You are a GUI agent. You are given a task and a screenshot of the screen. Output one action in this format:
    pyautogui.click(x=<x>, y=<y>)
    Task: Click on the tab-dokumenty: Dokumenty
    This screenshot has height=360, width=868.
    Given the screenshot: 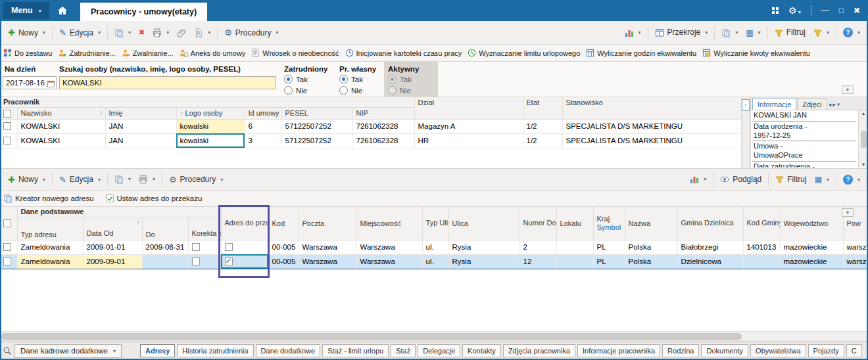 What is the action you would take?
    pyautogui.click(x=725, y=351)
    